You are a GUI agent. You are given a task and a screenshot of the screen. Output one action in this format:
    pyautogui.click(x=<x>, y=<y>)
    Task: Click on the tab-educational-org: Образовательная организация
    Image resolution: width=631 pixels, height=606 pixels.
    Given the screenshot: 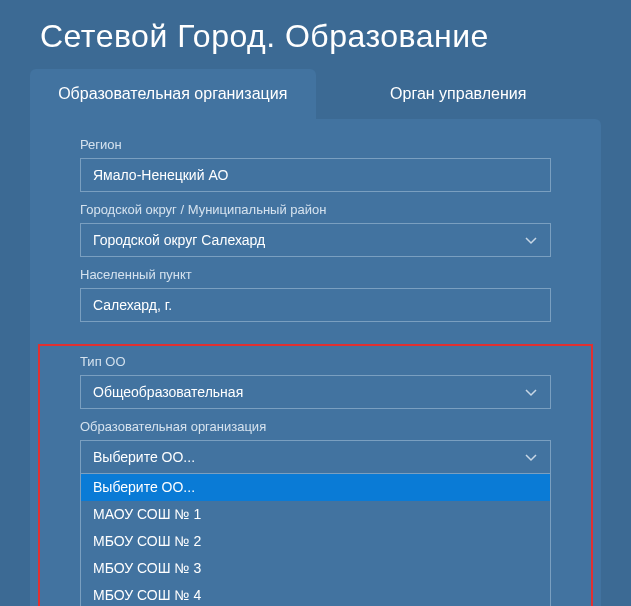 What is the action you would take?
    pyautogui.click(x=173, y=94)
    